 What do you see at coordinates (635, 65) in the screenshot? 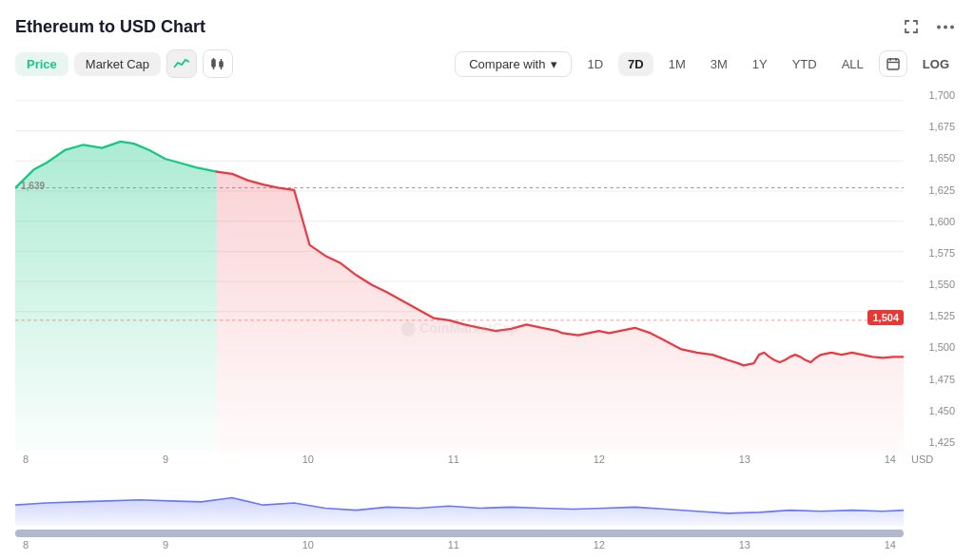
I see `period-7d: 7D` at bounding box center [635, 65].